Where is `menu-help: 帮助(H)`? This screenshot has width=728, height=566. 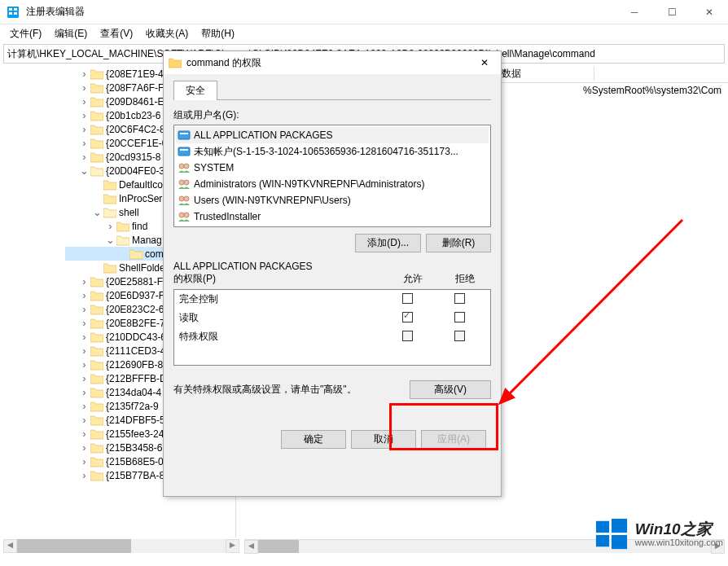 menu-help: 帮助(H) is located at coordinates (218, 34).